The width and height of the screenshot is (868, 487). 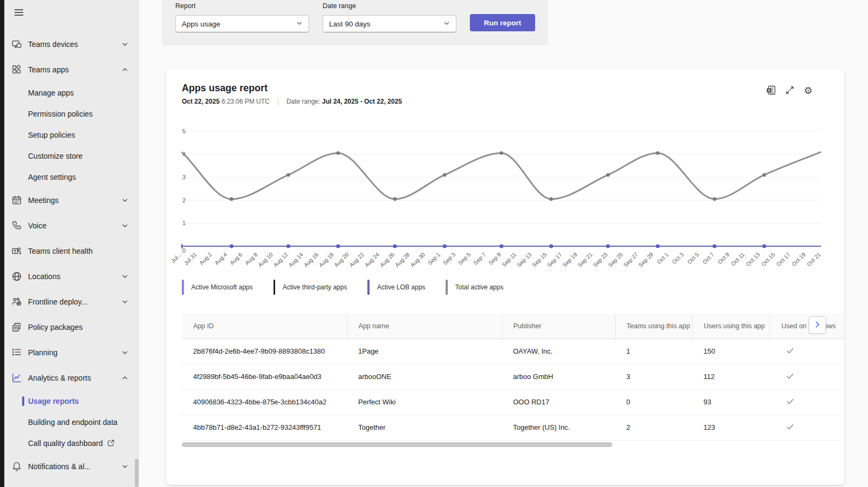 What do you see at coordinates (817, 325) in the screenshot?
I see `chevron-right-icon` at bounding box center [817, 325].